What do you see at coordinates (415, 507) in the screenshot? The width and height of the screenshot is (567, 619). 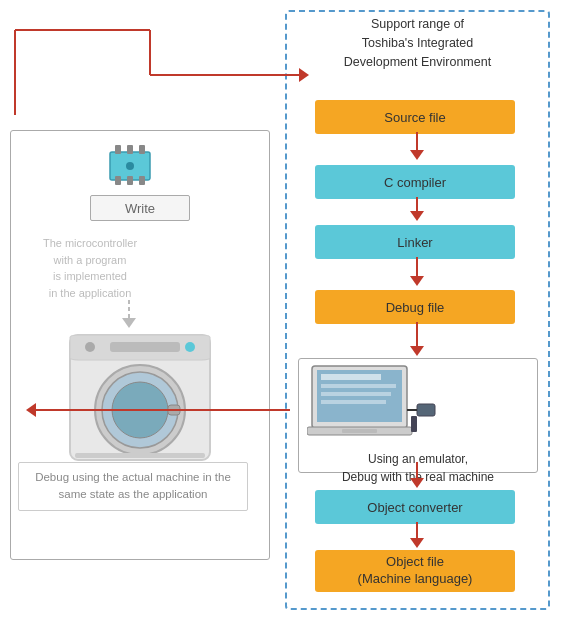 I see `object-converter-box: Object converter` at bounding box center [415, 507].